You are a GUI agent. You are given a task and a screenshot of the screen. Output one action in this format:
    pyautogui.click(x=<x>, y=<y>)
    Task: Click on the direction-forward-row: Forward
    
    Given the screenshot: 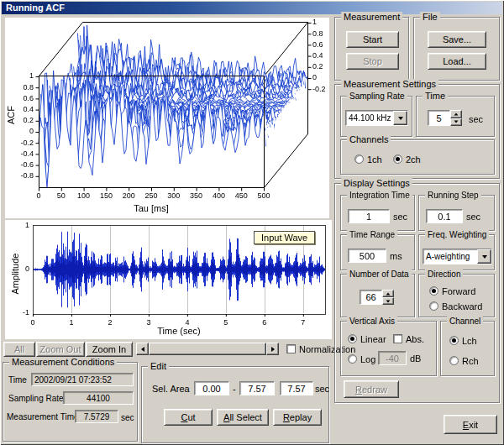 What is the action you would take?
    pyautogui.click(x=452, y=291)
    